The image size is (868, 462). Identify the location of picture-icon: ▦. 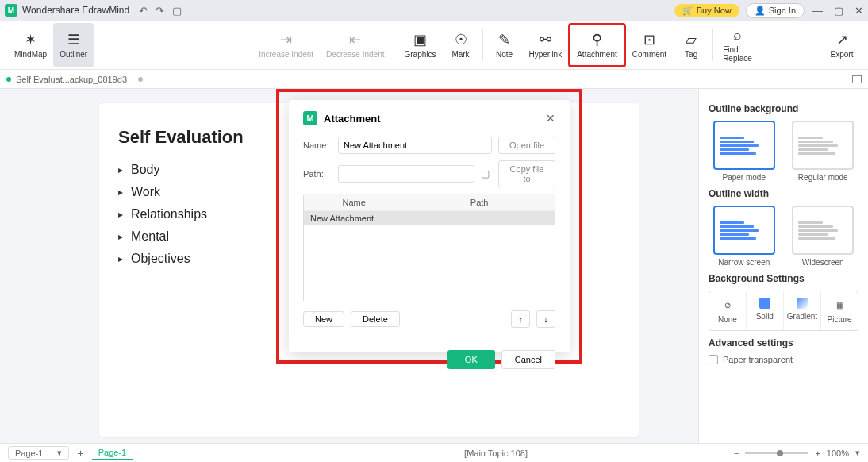
(839, 305).